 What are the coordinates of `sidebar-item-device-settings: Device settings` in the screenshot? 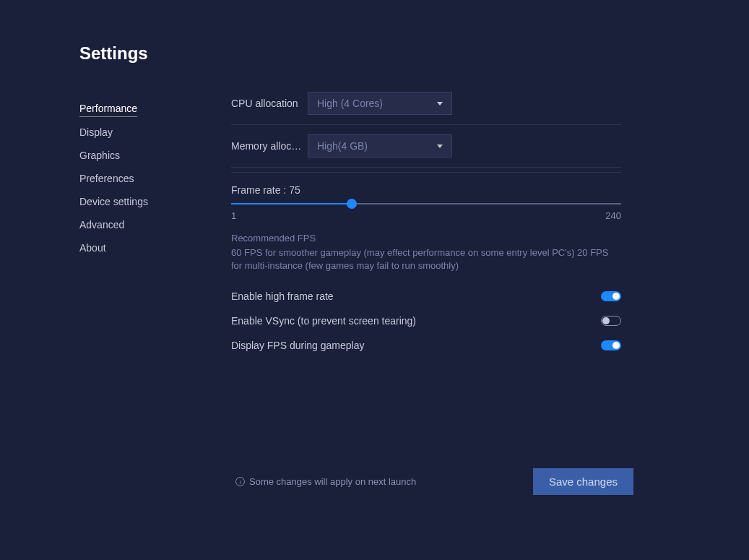 It's located at (155, 202).